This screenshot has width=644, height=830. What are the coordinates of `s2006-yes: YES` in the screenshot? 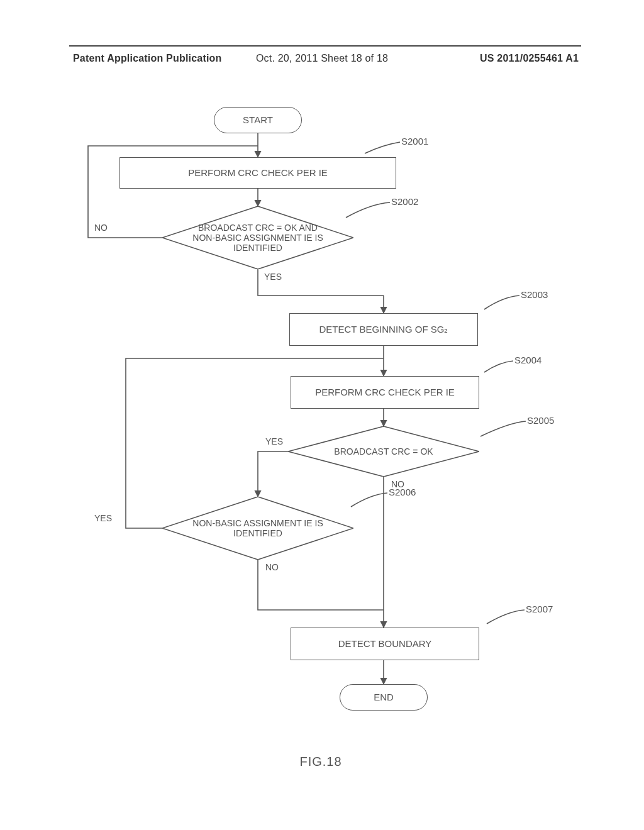 It's located at (103, 518).